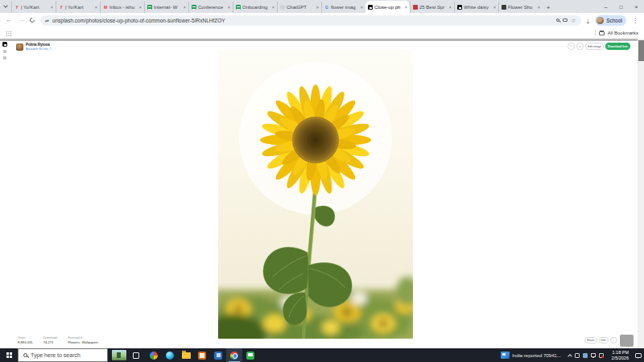 The image size is (644, 362). What do you see at coordinates (9, 20) in the screenshot?
I see `back-button: ←` at bounding box center [9, 20].